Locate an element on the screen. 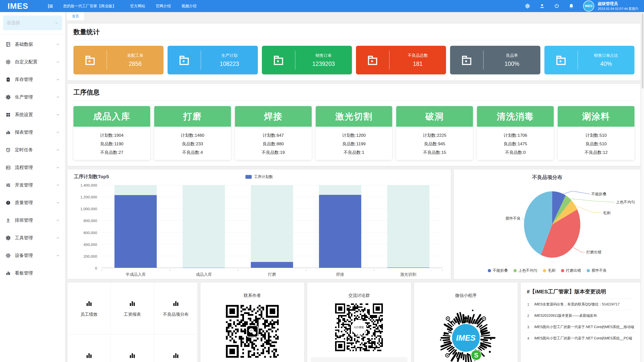 The height and width of the screenshot is (362, 644). y-axis-tick-label: 0 is located at coordinates (96, 268).